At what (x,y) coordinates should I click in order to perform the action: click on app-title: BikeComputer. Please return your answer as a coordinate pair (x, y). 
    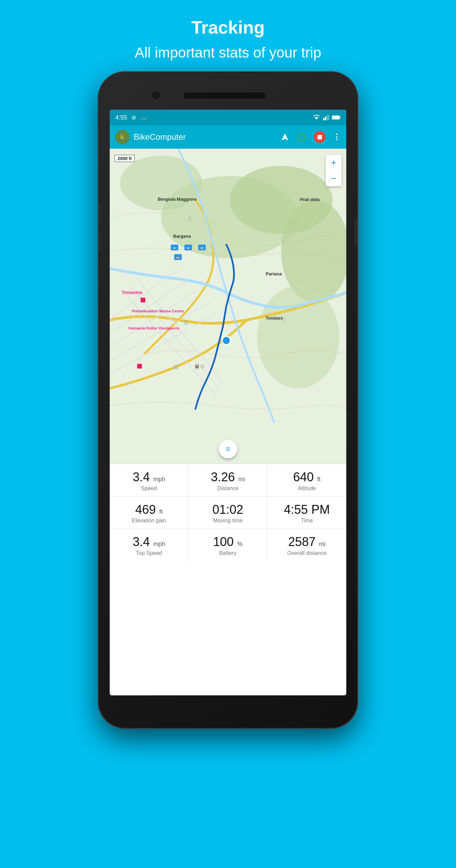
    Looking at the image, I should click on (207, 137).